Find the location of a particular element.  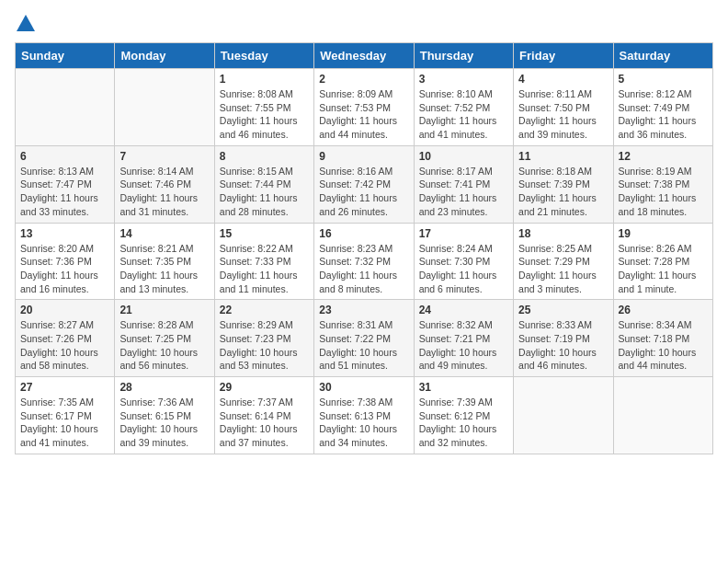

day-cell: 26Sunrise: 8:34 AM Sunset: 7:18 PM Dayli… is located at coordinates (663, 339).